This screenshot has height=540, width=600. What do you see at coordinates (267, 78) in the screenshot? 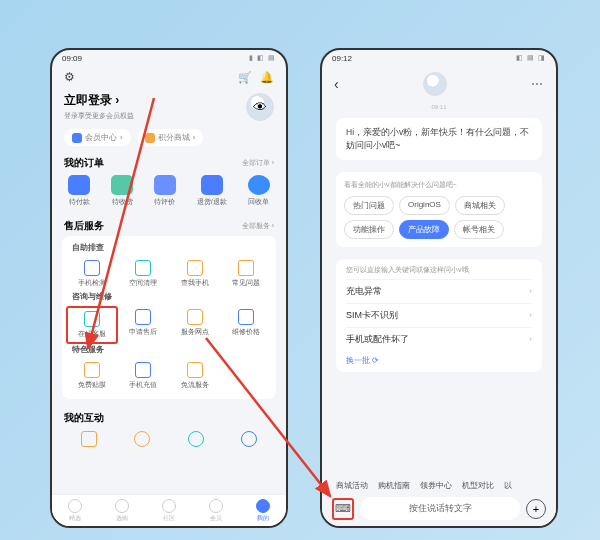
I see `bell-icon: 🔔` at bounding box center [267, 78].